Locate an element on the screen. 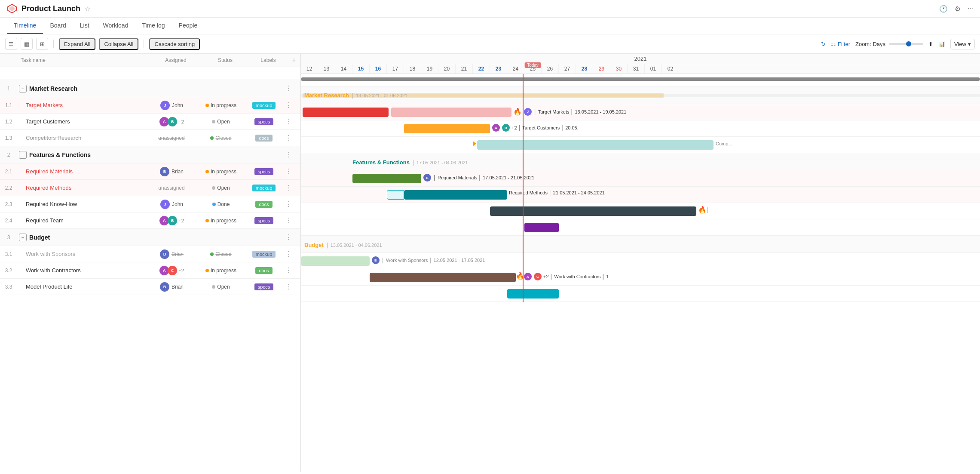 The image size is (980, 474). task-name-1-2: Target Customers is located at coordinates (48, 121).